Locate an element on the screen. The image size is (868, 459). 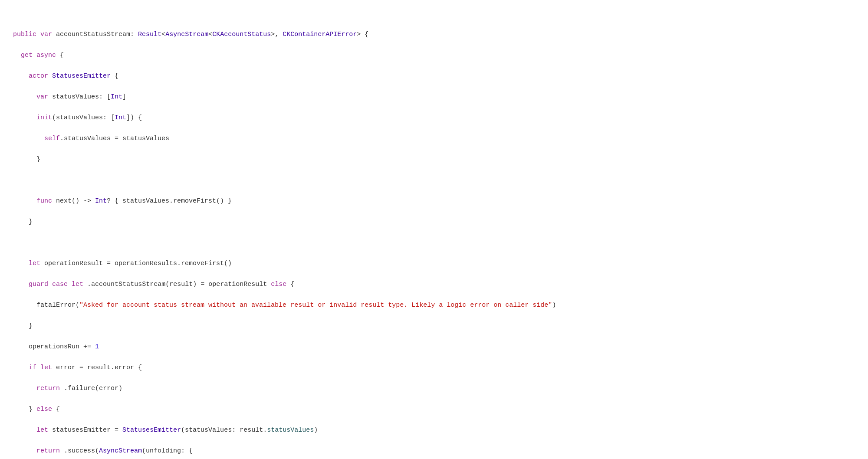
line-19: } else { is located at coordinates (434, 410).